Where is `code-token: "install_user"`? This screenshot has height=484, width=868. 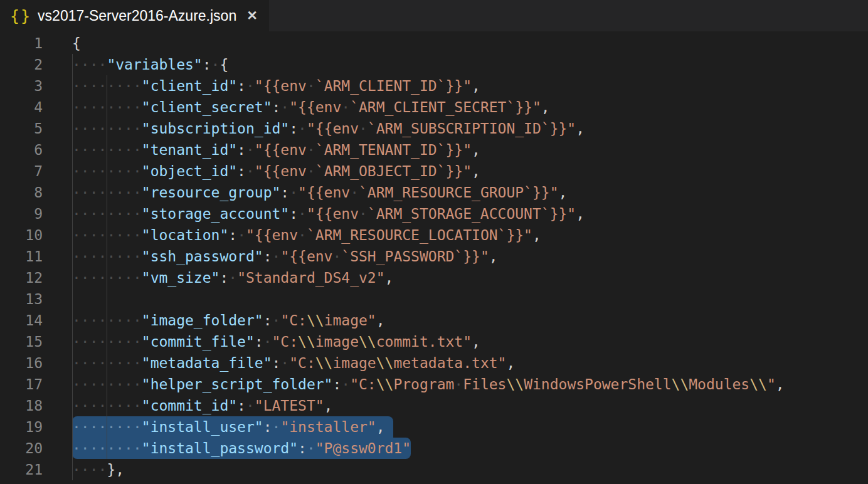 code-token: "install_user" is located at coordinates (203, 427).